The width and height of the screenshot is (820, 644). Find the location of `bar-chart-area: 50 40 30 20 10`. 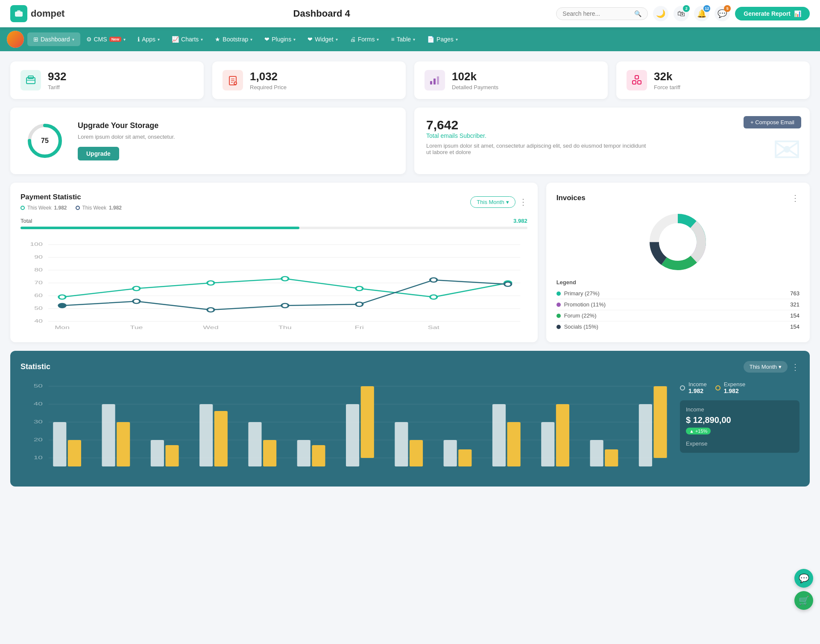

bar-chart-area: 50 40 30 20 10 is located at coordinates (346, 428).